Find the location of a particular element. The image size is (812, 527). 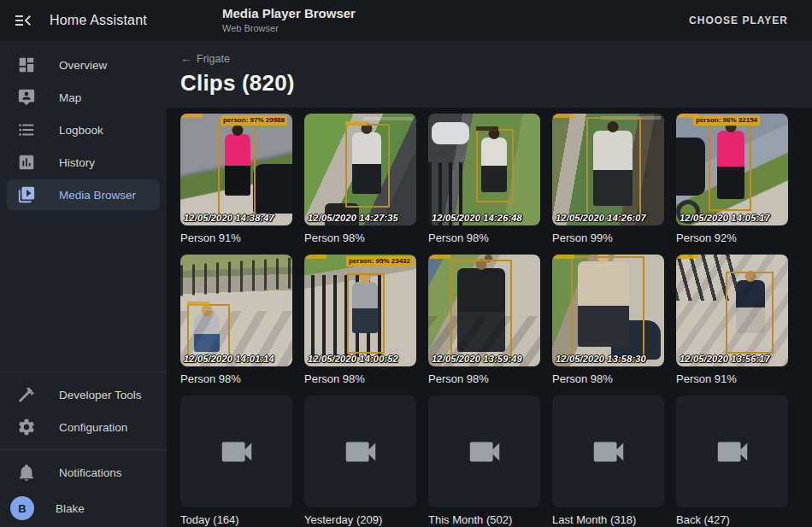

detection-label: person: 97% 29988 is located at coordinates (254, 120).